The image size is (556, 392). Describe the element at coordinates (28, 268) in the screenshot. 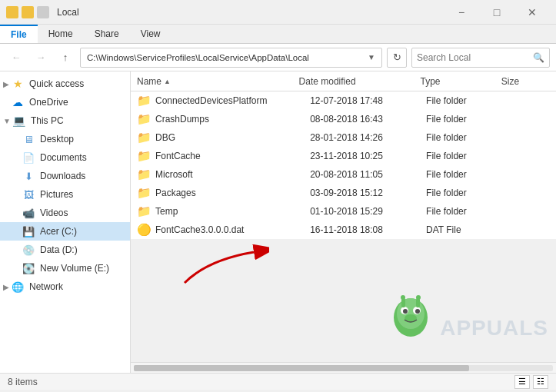

I see `new-volume-icon: 💽` at that location.